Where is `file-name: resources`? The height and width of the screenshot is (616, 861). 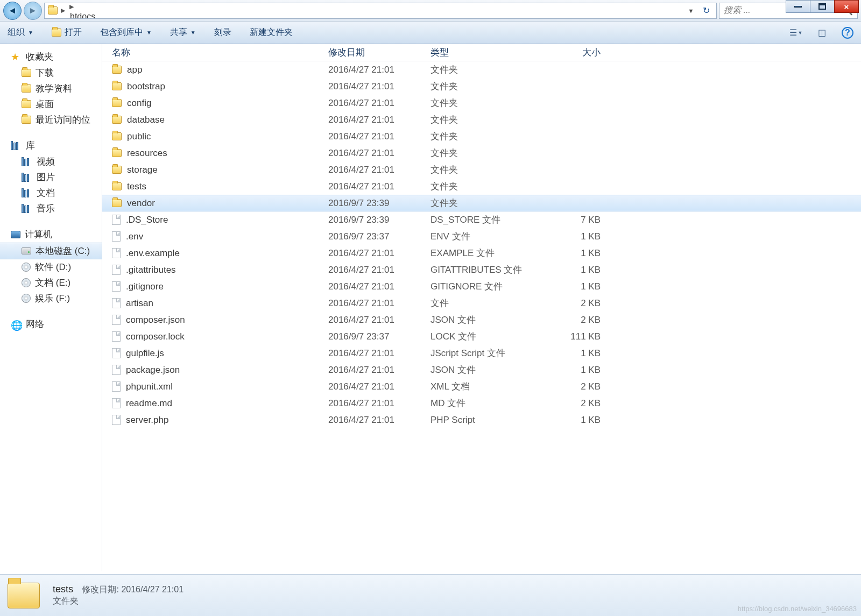
file-name: resources is located at coordinates (147, 153).